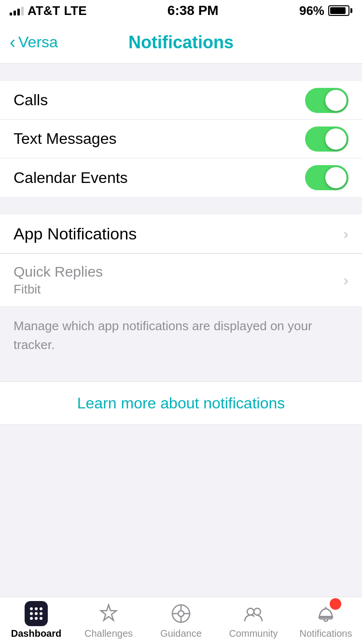 The width and height of the screenshot is (362, 644). I want to click on calendar-events-row: Calendar Events, so click(181, 178).